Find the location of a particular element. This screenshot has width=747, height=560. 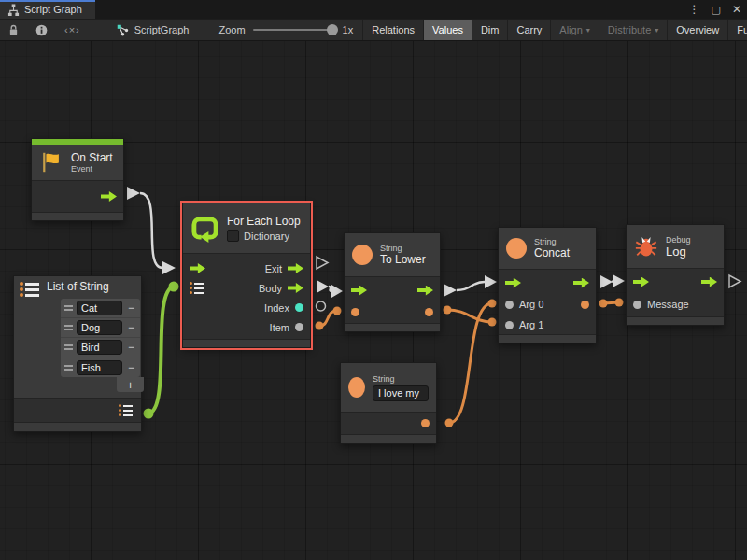

message-input-port is located at coordinates (637, 304).